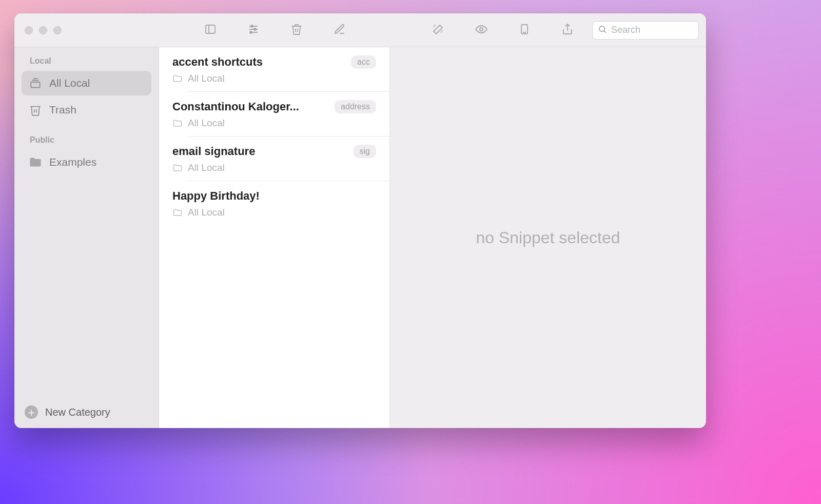 The height and width of the screenshot is (504, 821). I want to click on zoom-window-button, so click(57, 30).